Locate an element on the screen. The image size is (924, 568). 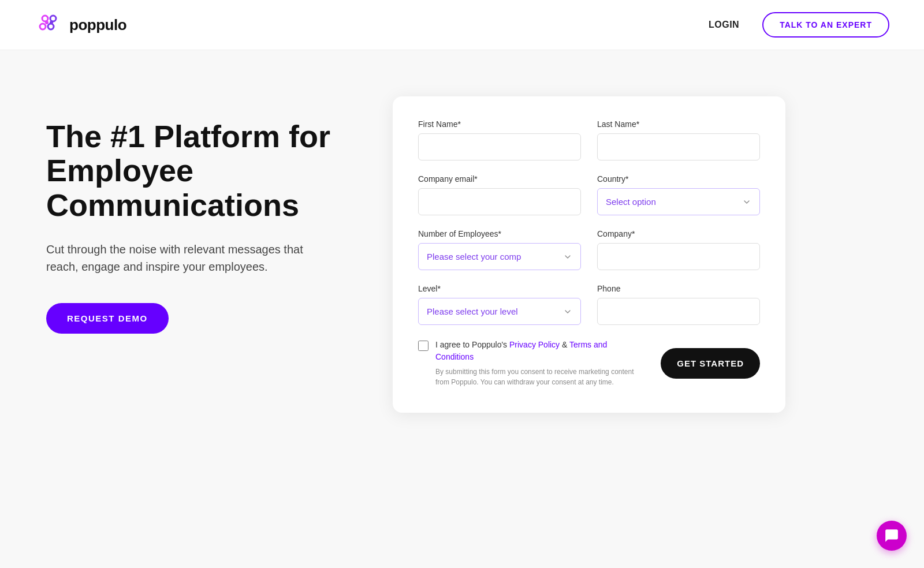
consent-checkbox is located at coordinates (423, 346).